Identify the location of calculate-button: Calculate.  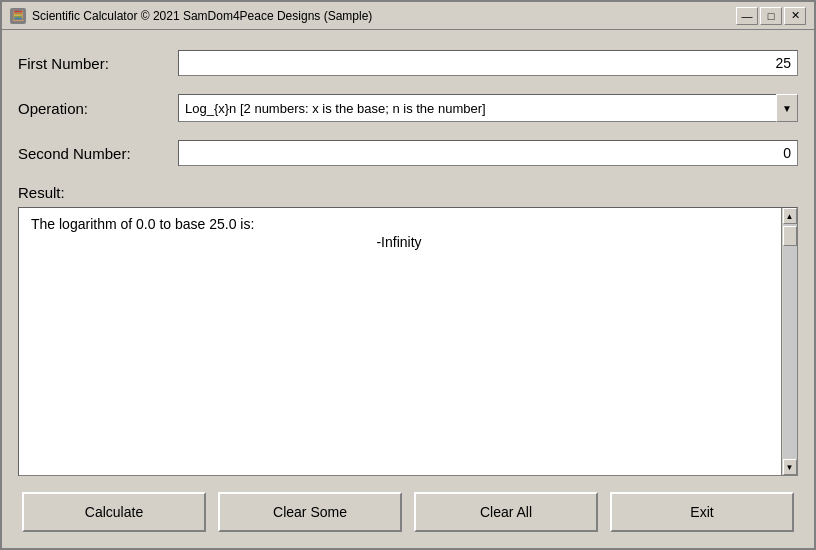
(114, 512).